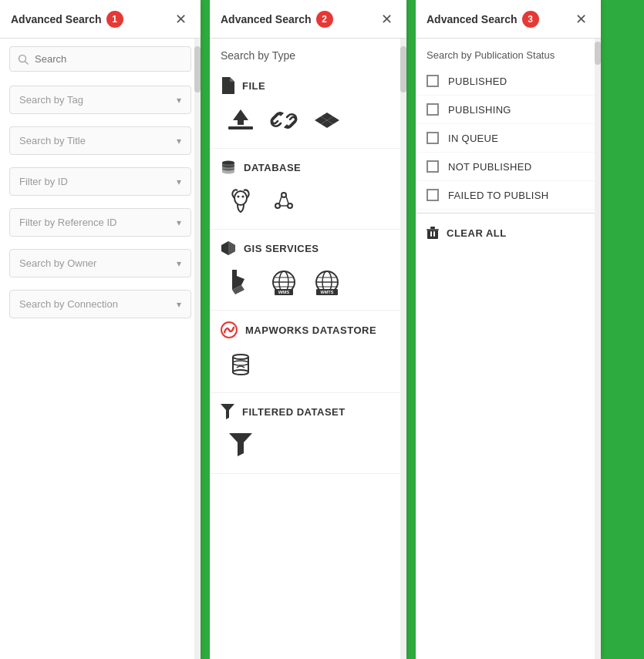 This screenshot has height=659, width=644. What do you see at coordinates (309, 167) in the screenshot?
I see `type-database-header: DATABASE` at bounding box center [309, 167].